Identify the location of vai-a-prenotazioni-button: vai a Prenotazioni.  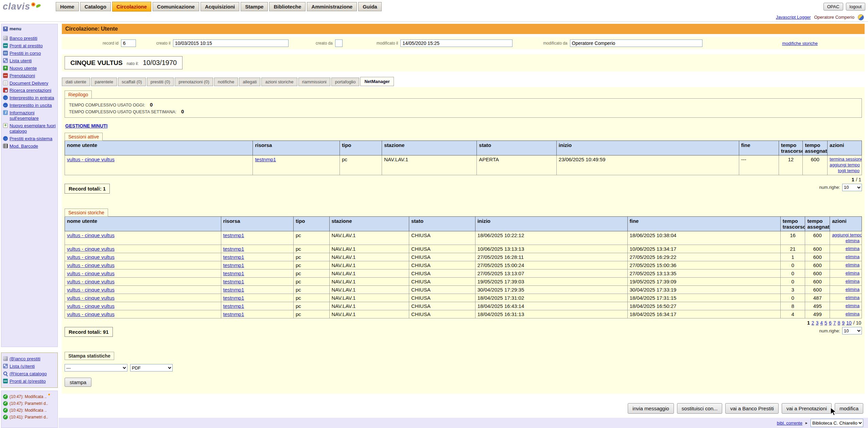
(807, 408).